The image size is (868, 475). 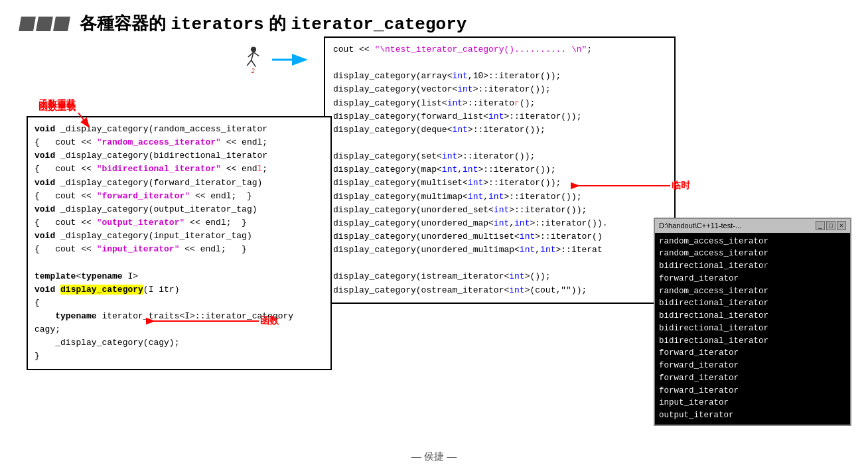 I want to click on svg-text: 2, so click(x=253, y=70).